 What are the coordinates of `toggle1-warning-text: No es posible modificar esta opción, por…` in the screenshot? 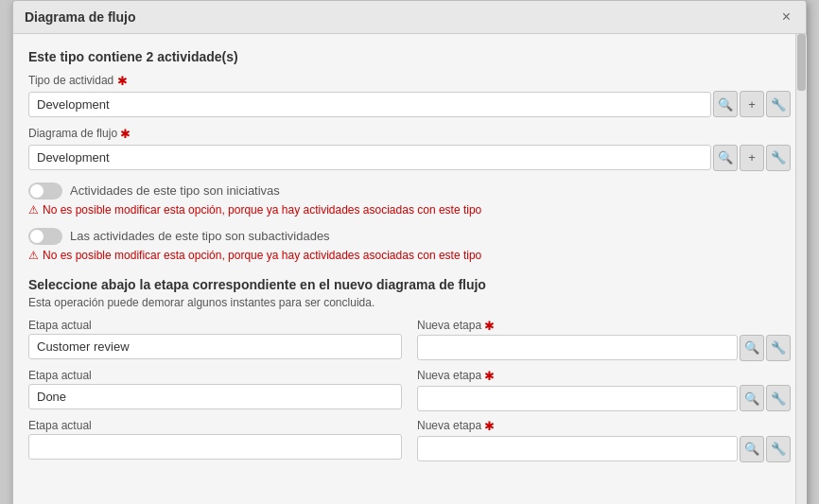 It's located at (262, 210).